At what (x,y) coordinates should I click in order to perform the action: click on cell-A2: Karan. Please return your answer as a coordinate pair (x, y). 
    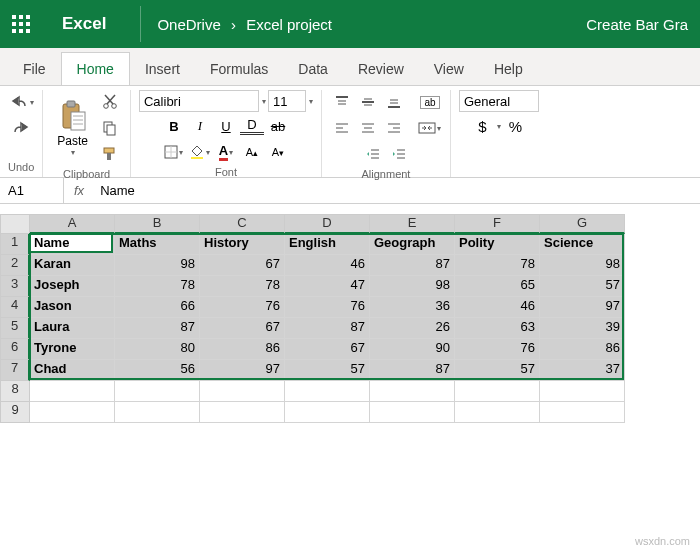
    Looking at the image, I should click on (72, 266).